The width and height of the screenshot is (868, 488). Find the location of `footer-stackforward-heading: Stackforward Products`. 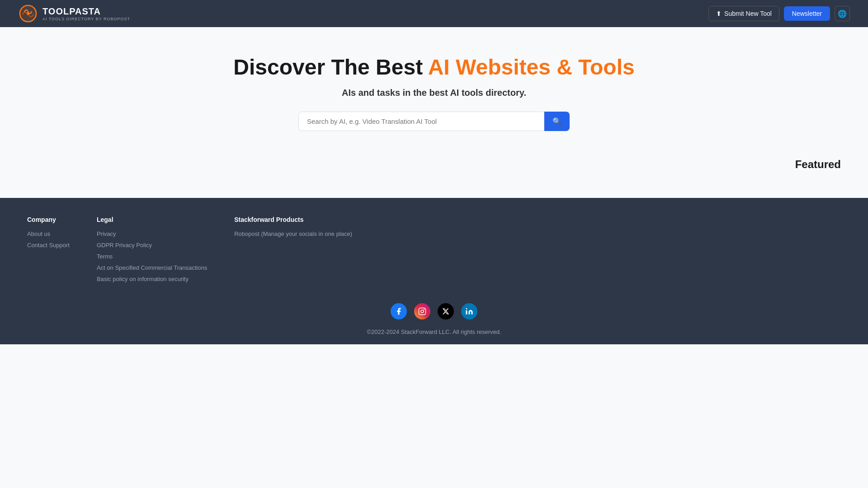

footer-stackforward-heading: Stackforward Products is located at coordinates (293, 220).